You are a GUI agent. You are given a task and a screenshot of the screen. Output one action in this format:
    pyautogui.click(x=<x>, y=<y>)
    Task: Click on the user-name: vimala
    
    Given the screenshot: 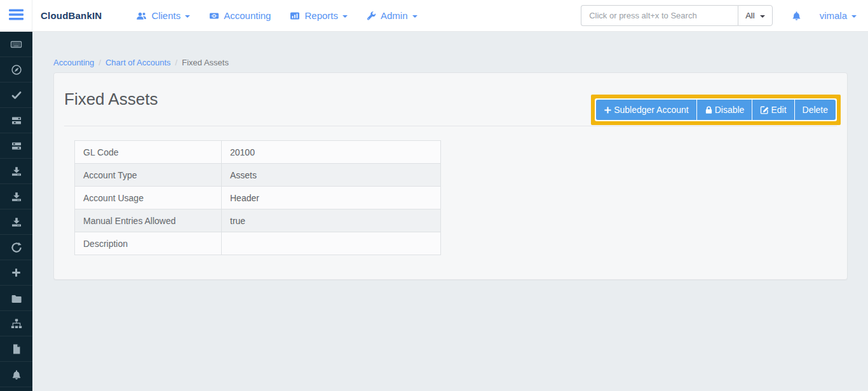 What is the action you would take?
    pyautogui.click(x=834, y=15)
    